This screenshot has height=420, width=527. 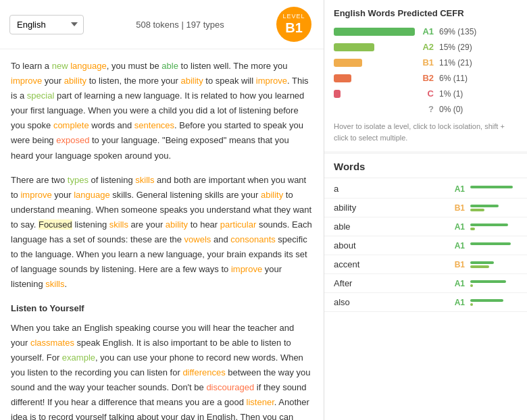 I want to click on cefr-row-C: C 1% (1), so click(x=426, y=93).